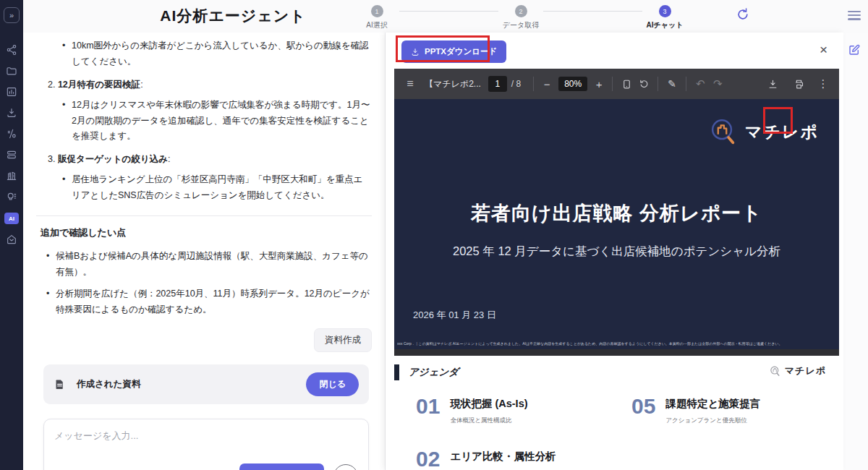 The width and height of the screenshot is (868, 470). I want to click on step-ai-chat: 3 AIチャット, so click(665, 17).